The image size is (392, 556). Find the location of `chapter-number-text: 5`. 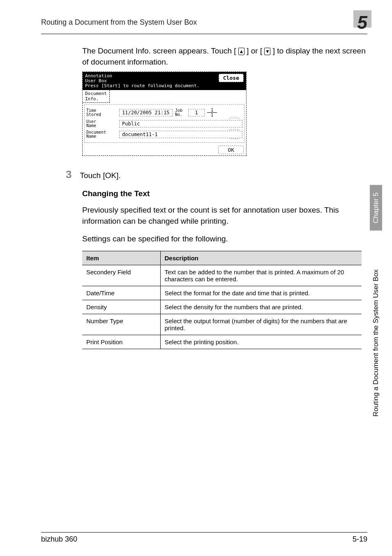

chapter-number-text: 5 is located at coordinates (362, 22).